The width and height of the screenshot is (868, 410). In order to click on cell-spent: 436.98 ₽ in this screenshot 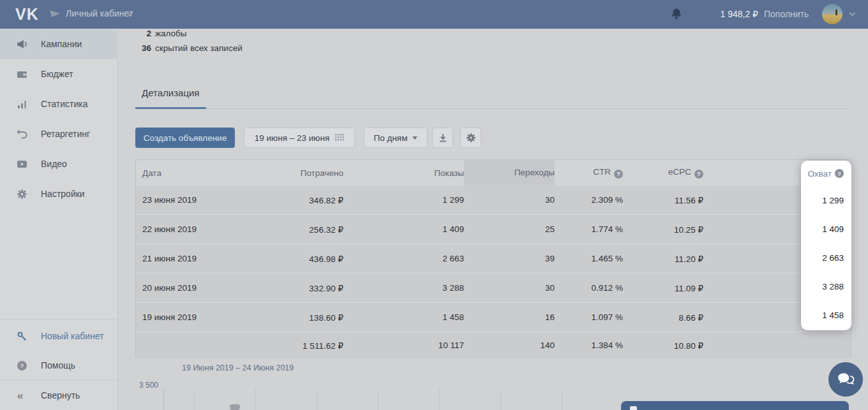, I will do `click(294, 259)`.